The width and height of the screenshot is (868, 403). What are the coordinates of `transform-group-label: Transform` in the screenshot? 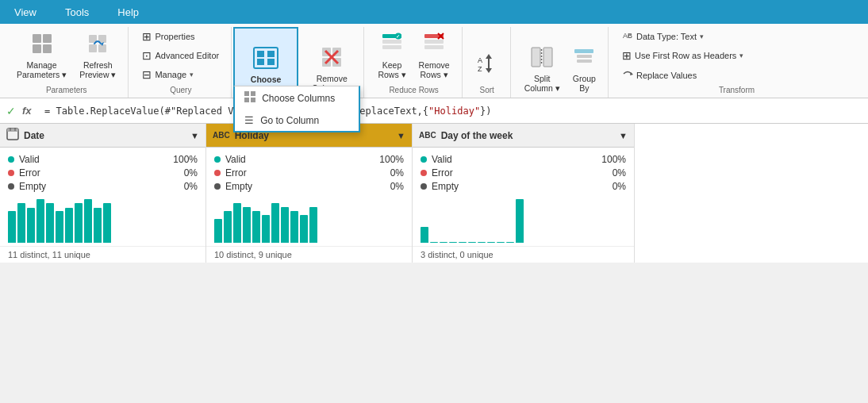 It's located at (736, 90).